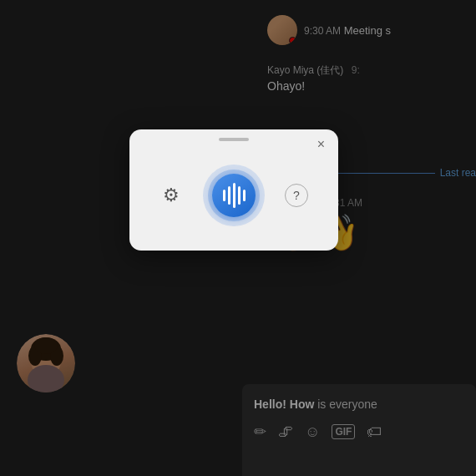 The width and height of the screenshot is (476, 476). I want to click on voice-bars, so click(234, 195).